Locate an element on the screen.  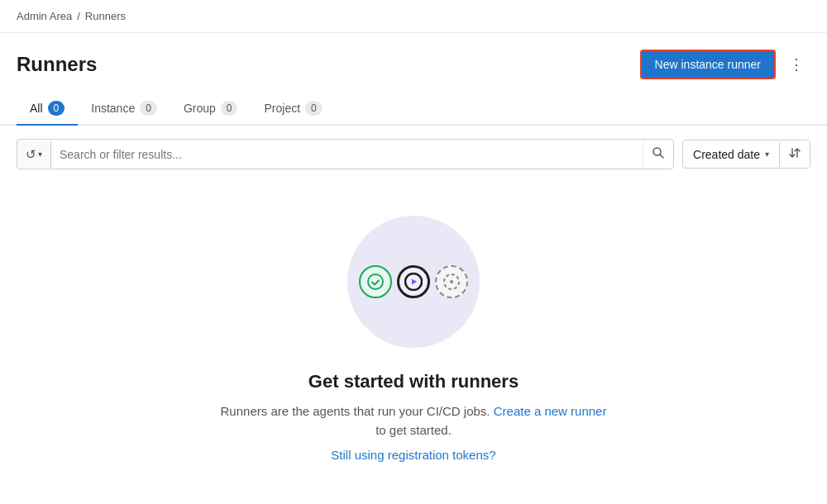
create-runner-link: Create a new runner is located at coordinates (551, 411).